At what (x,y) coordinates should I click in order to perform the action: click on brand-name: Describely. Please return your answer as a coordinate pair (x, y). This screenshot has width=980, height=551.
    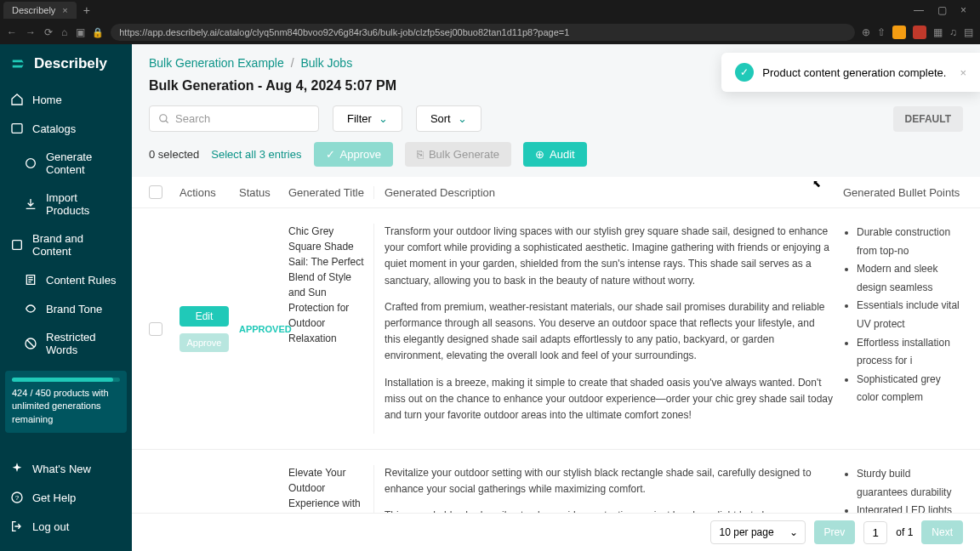
    Looking at the image, I should click on (71, 64).